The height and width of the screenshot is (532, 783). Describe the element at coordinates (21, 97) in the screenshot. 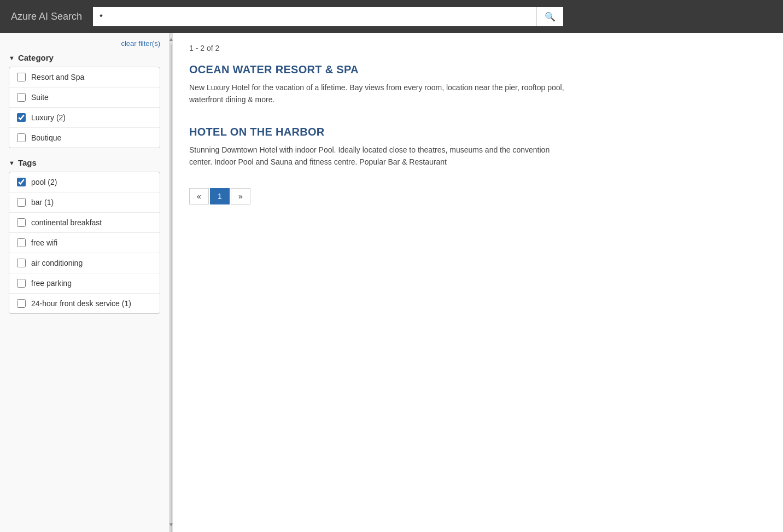

I see `checkbox-suite` at that location.